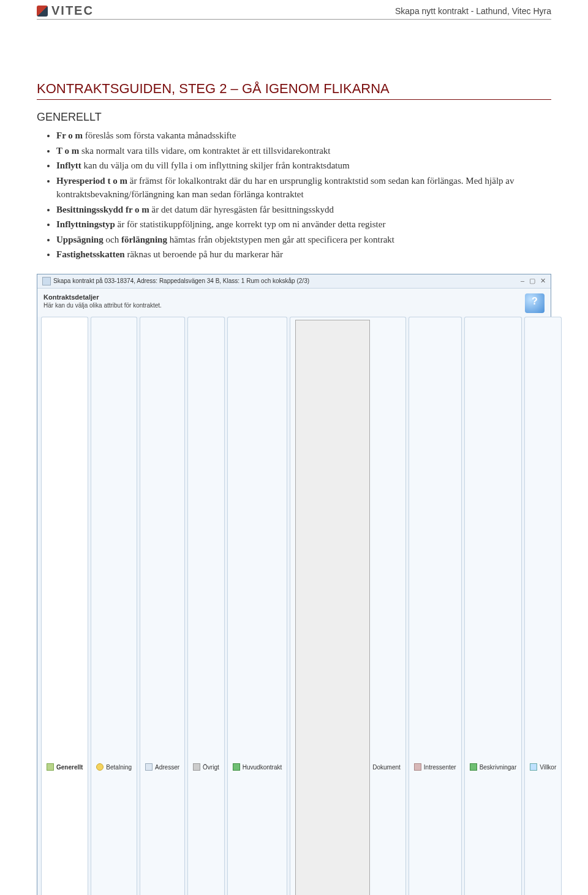 This screenshot has height=895, width=588. Describe the element at coordinates (532, 281) in the screenshot. I see `maximize-icon: ▢` at that location.